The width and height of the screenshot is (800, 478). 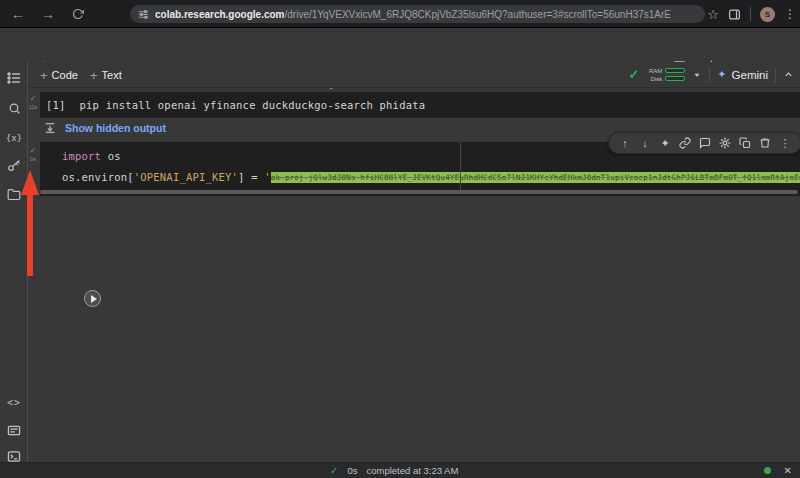 What do you see at coordinates (30, 182) in the screenshot?
I see `red-annotation-arrow-head` at bounding box center [30, 182].